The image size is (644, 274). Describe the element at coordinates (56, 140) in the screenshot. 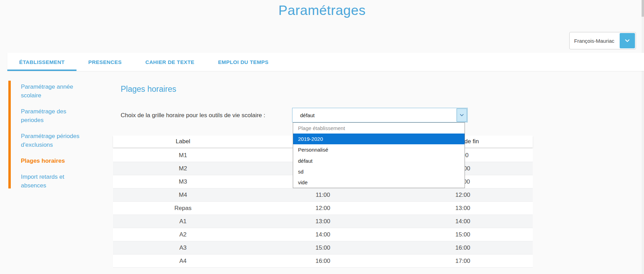

I see `sidebar: Paramétrage année scolaire Paramétrage d…` at that location.